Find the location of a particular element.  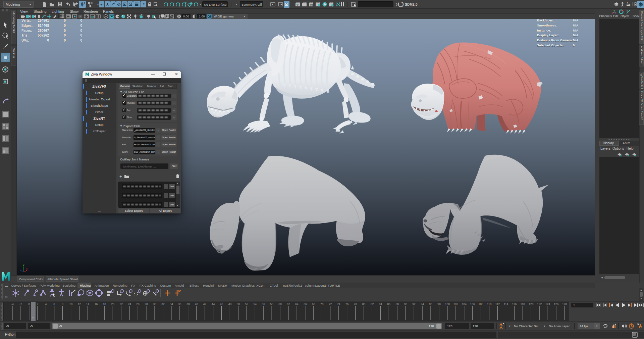

svg-text: 1 is located at coordinates (33, 318).